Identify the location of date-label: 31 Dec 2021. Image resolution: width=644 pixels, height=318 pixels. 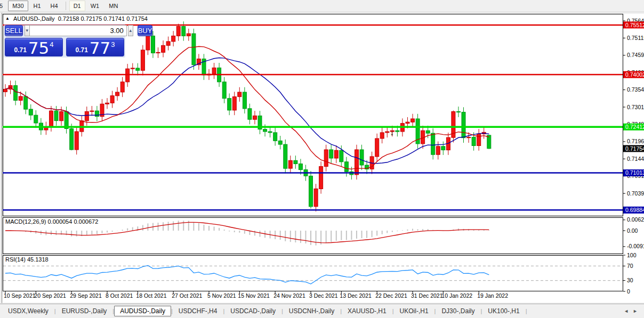
(427, 296).